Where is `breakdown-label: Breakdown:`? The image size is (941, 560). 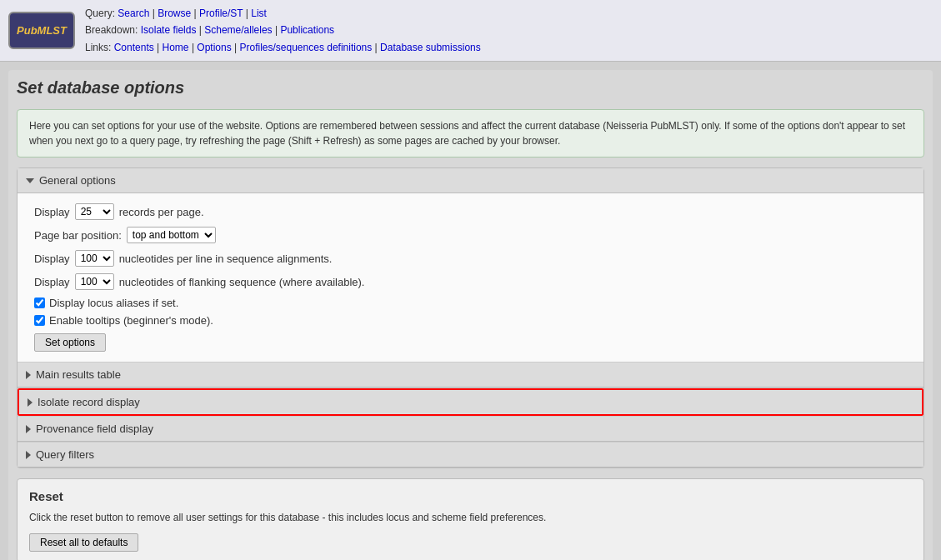 breakdown-label: Breakdown: is located at coordinates (112, 30).